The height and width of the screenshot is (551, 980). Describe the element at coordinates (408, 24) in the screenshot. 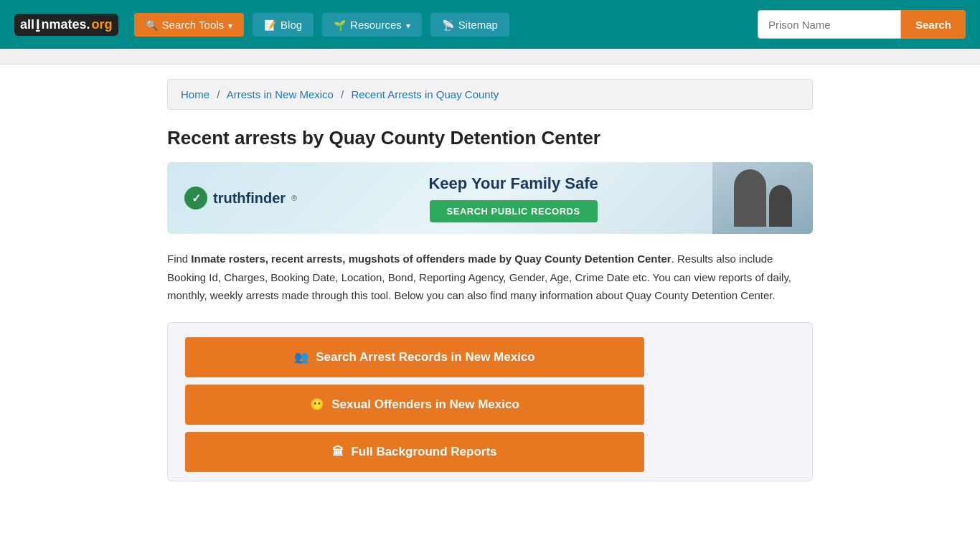

I see `chevron-down-icon-resources` at that location.